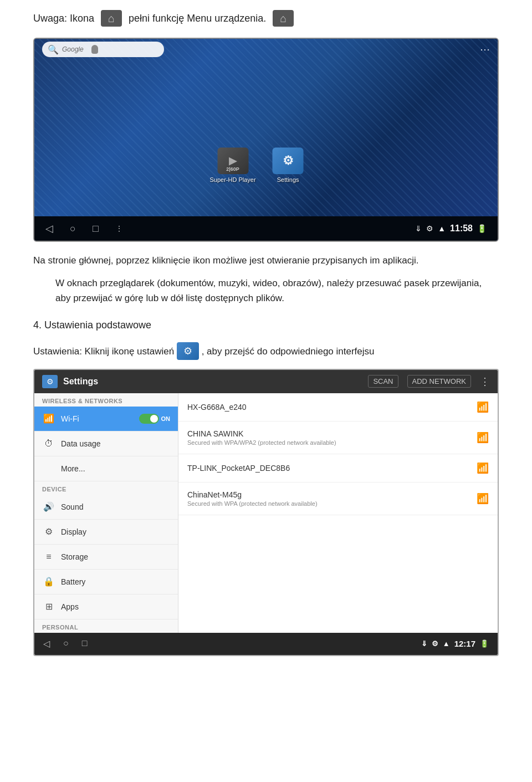 The image size is (532, 782). What do you see at coordinates (106, 469) in the screenshot?
I see `settings-item-more: More...` at bounding box center [106, 469].